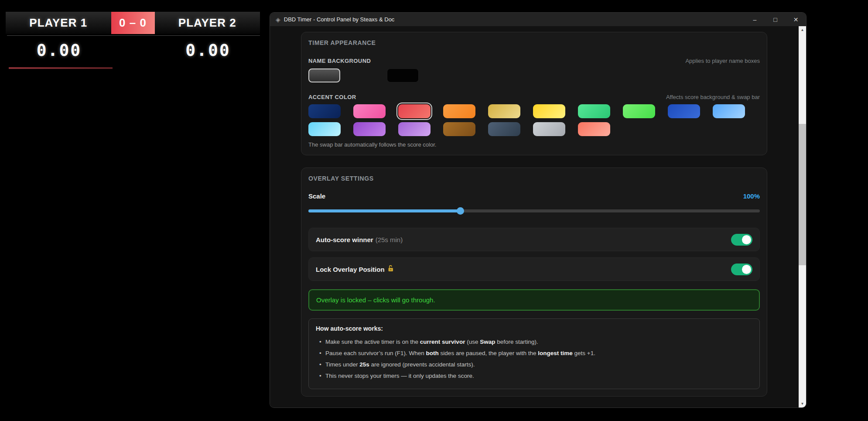 This screenshot has height=421, width=868. I want to click on accent-swatch-coral, so click(594, 129).